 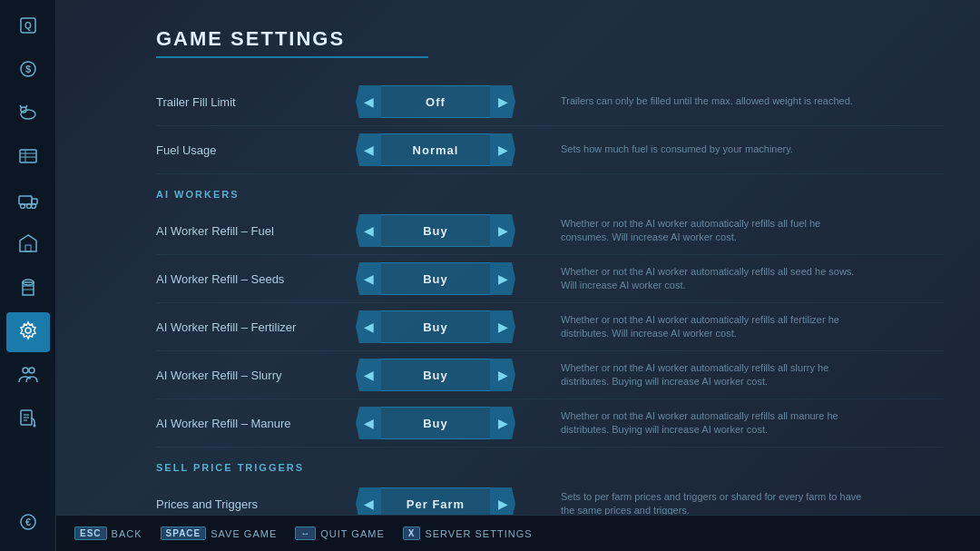 What do you see at coordinates (436, 279) in the screenshot?
I see `ai-refill-seeds-control: ◀ Buy ▶` at bounding box center [436, 279].